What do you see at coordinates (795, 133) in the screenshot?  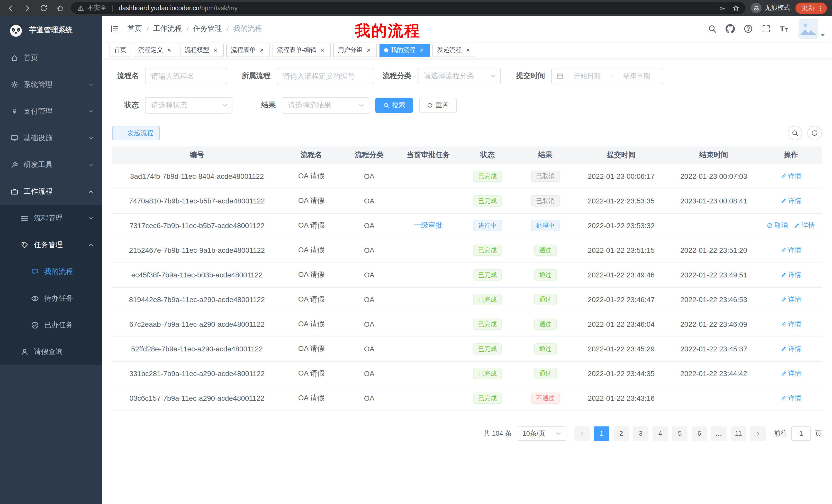 I see `toggle-search-button` at bounding box center [795, 133].